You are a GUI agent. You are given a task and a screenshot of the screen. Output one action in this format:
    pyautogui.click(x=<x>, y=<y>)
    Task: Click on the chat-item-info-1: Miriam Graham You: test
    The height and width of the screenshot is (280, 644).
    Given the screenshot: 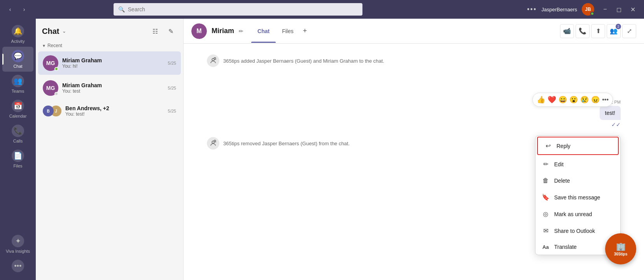 What is the action you would take?
    pyautogui.click(x=113, y=88)
    